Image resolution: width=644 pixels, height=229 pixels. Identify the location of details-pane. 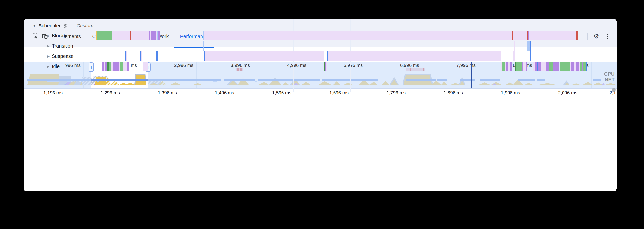
(320, 183).